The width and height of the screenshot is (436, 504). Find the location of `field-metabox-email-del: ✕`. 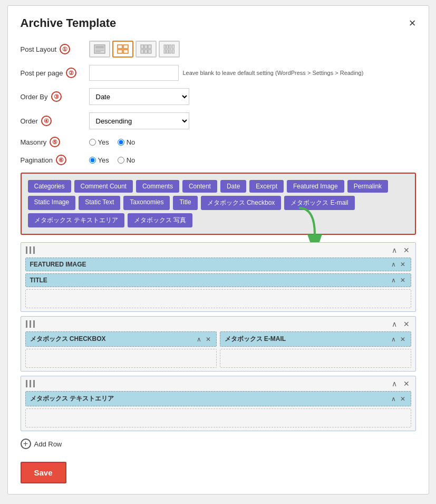

field-metabox-email-del: ✕ is located at coordinates (403, 339).